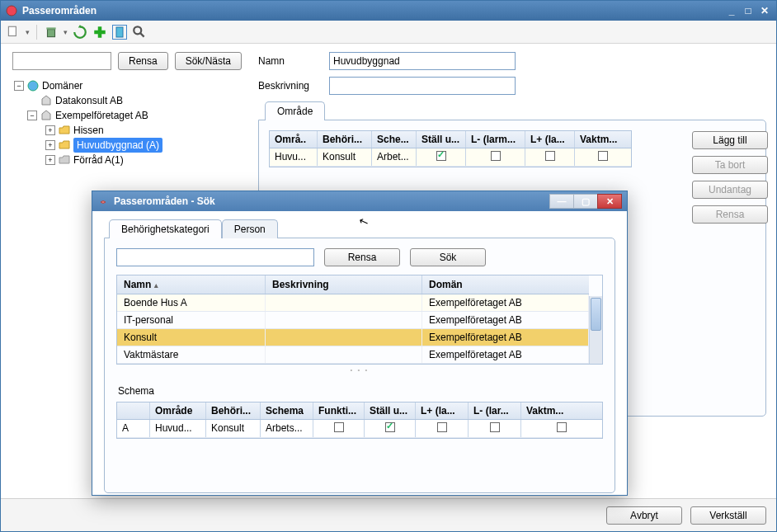  I want to click on col-lminus: L- (larm..., so click(496, 139).